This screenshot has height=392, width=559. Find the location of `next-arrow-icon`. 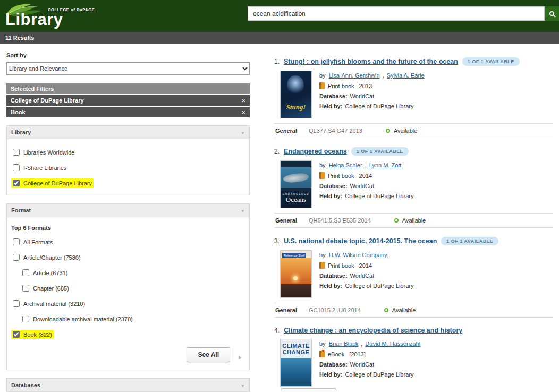

next-arrow-icon is located at coordinates (240, 356).